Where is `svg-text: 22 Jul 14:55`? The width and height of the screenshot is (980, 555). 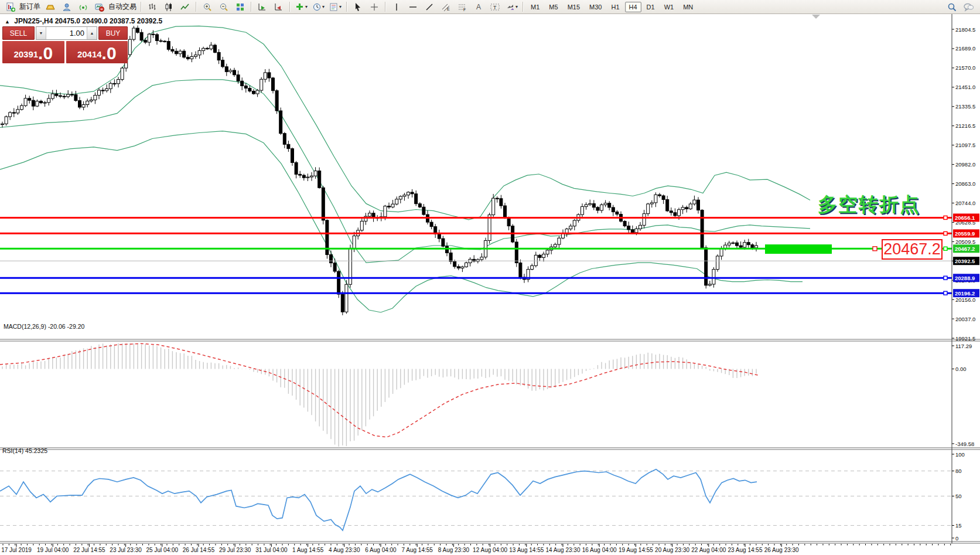 svg-text: 22 Jul 14:55 is located at coordinates (89, 550).